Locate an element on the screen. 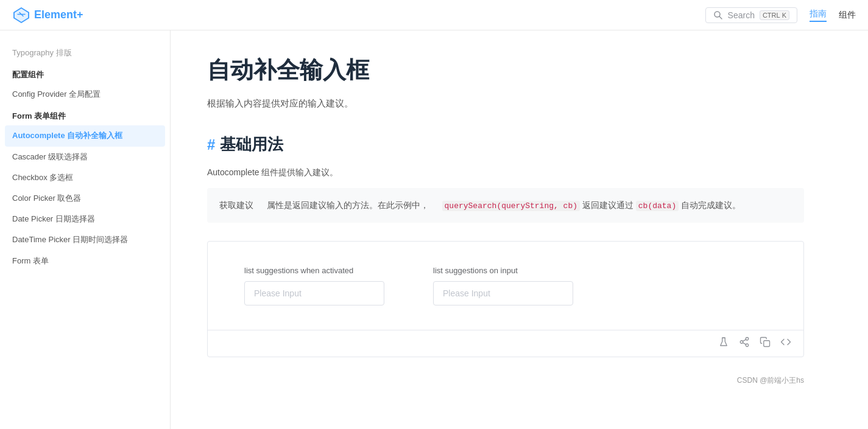 Image resolution: width=868 pixels, height=429 pixels. copy-icon is located at coordinates (765, 343).